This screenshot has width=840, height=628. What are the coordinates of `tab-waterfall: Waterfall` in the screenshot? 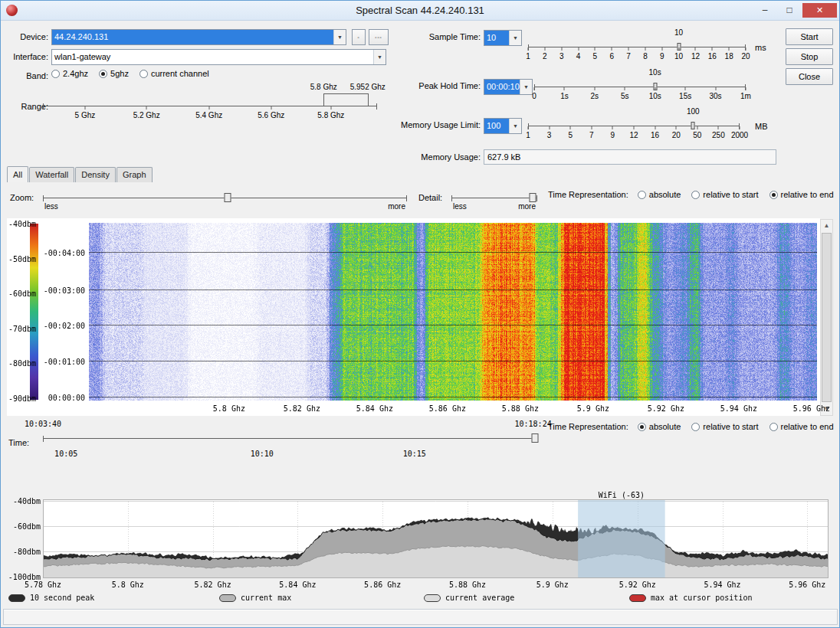 It's located at (52, 175).